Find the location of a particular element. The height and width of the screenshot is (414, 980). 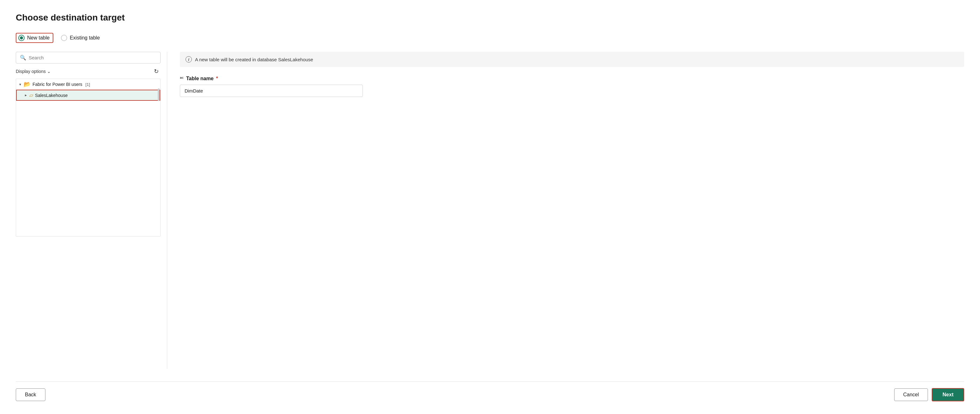

workspace-badge: [1] is located at coordinates (88, 85).